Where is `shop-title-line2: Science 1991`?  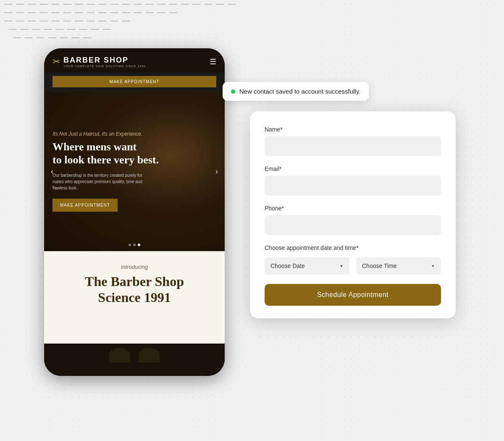
shop-title-line2: Science 1991 is located at coordinates (134, 297).